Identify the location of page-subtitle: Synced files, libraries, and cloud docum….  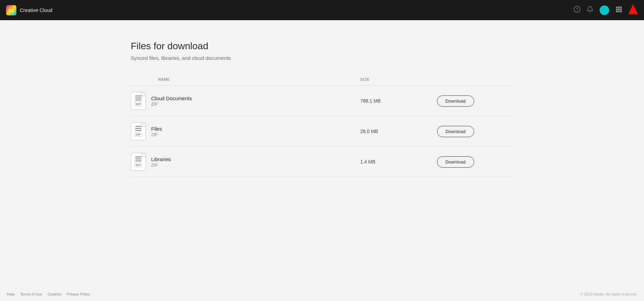
(322, 58).